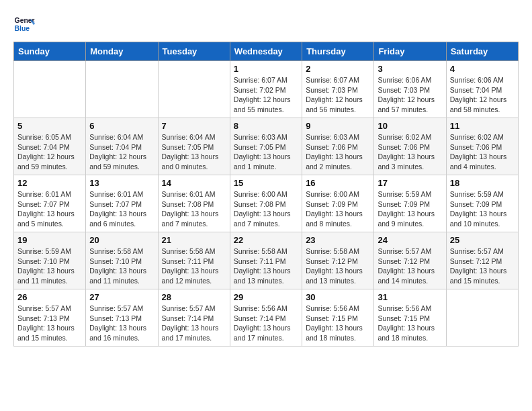  Describe the element at coordinates (482, 183) in the screenshot. I see `day-number: 18` at that location.